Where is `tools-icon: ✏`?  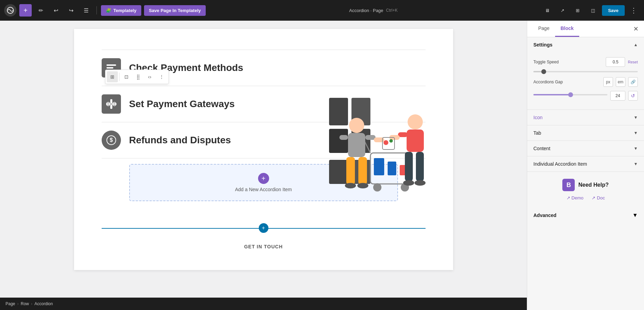 tools-icon: ✏ is located at coordinates (41, 10).